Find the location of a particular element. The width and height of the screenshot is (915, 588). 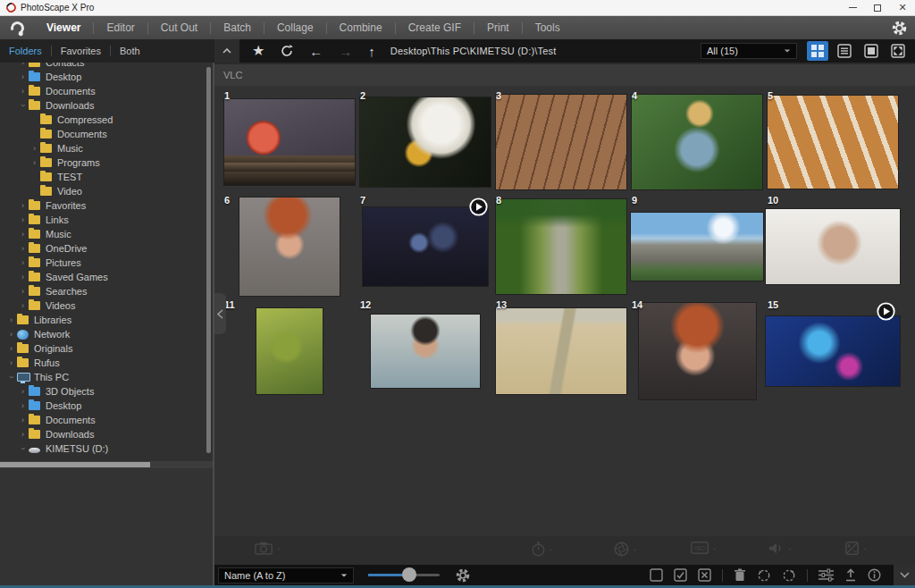

rotate-ccw-icon is located at coordinates (764, 575).